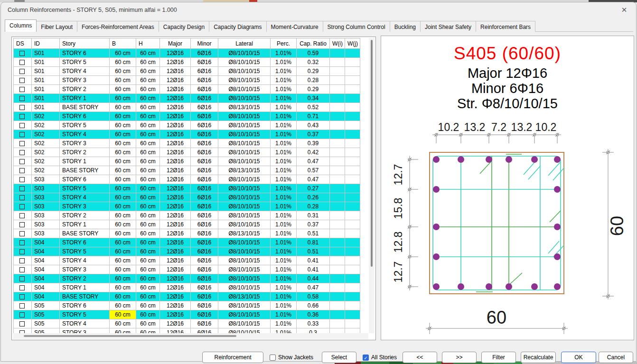 The image size is (637, 364). Describe the element at coordinates (420, 357) in the screenshot. I see `previous-button: <<` at that location.